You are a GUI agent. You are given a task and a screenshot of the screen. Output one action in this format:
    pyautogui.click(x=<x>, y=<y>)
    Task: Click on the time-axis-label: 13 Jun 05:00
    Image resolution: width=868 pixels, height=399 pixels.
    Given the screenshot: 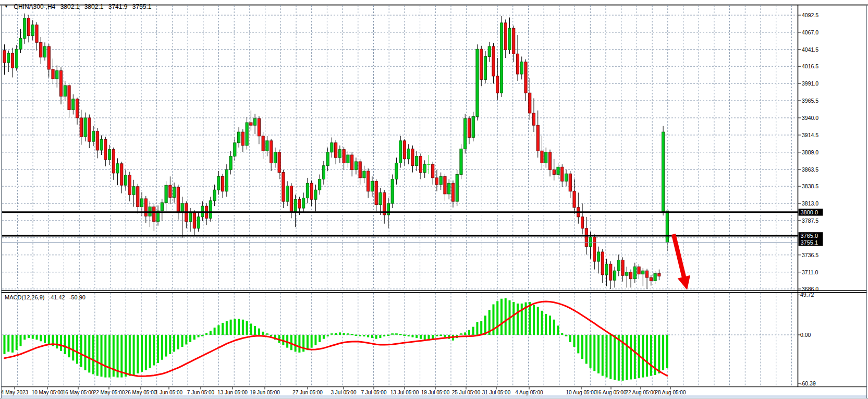 What is the action you would take?
    pyautogui.click(x=233, y=392)
    